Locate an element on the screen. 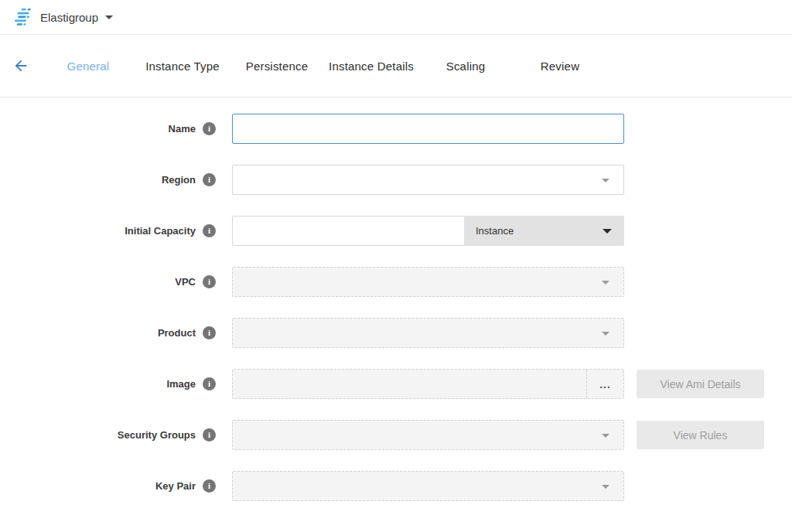 The width and height of the screenshot is (792, 532). wizard-tab-bar: General Instance Type Persistence Instan… is located at coordinates (396, 66).